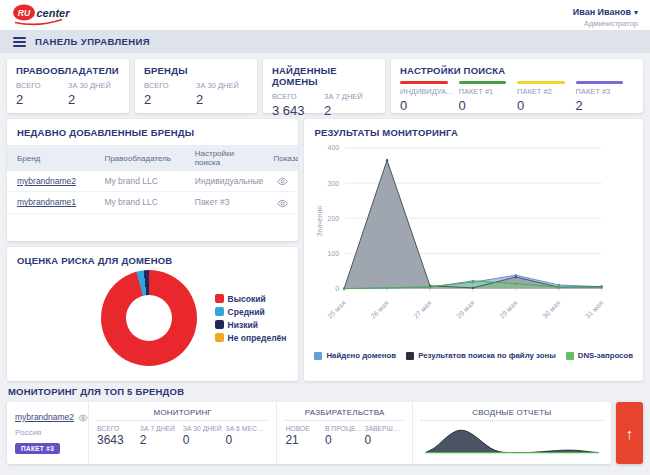  What do you see at coordinates (152, 158) in the screenshot?
I see `table-header-row: Бренд Правообладатель Настройки поиска П…` at bounding box center [152, 158].